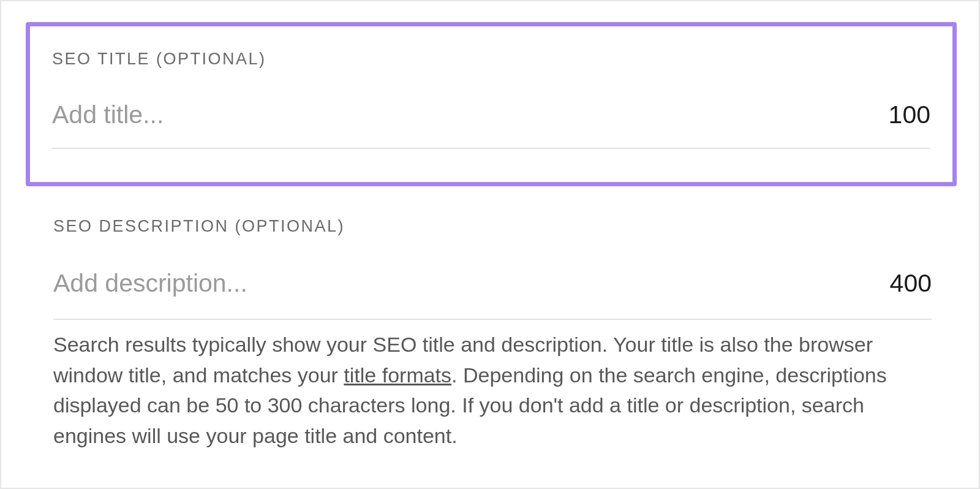 The image size is (980, 489). Describe the element at coordinates (425, 115) in the screenshot. I see `seo-title-input` at that location.